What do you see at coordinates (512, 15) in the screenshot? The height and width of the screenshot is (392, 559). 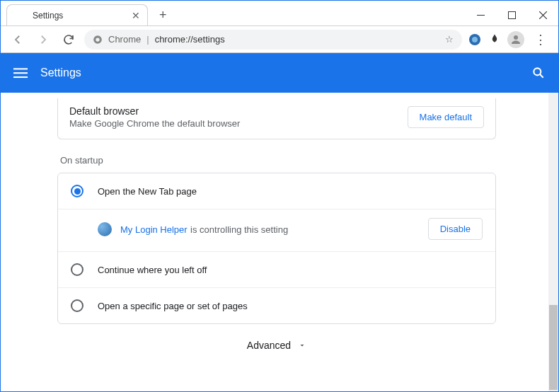 I see `window-controls` at bounding box center [512, 15].